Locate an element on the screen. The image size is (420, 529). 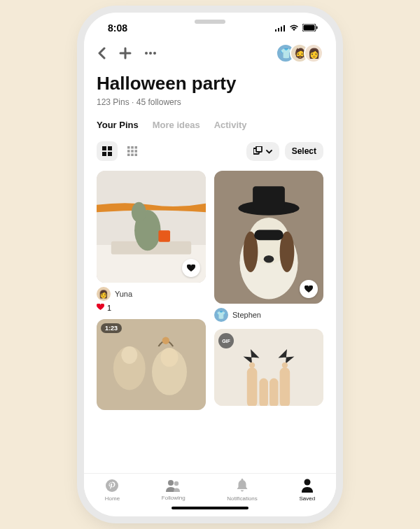
nav-label: Notifications is located at coordinates (242, 498).